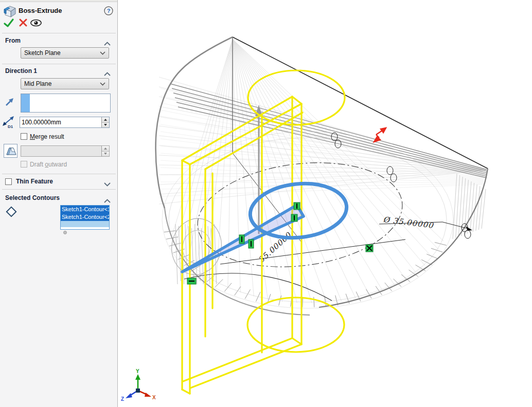 The width and height of the screenshot is (532, 407). I want to click on panel-resize-grip, so click(65, 232).